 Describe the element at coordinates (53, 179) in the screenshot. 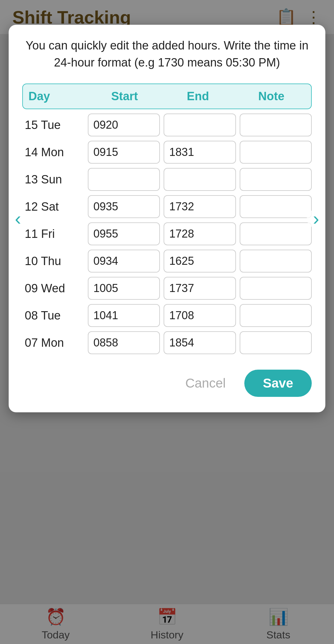

I see `row-2-day: 13 Sun` at that location.